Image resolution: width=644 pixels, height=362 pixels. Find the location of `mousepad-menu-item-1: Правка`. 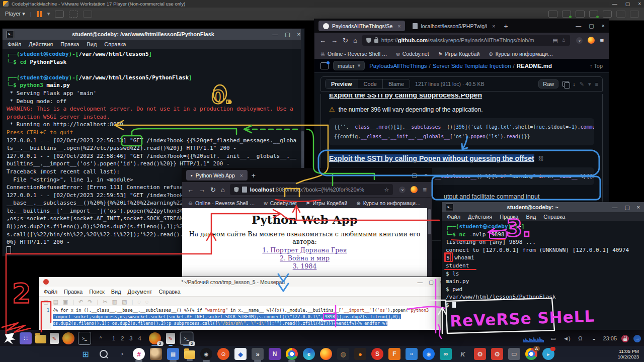

mousepad-menu-item-1: Правка is located at coordinates (73, 292).